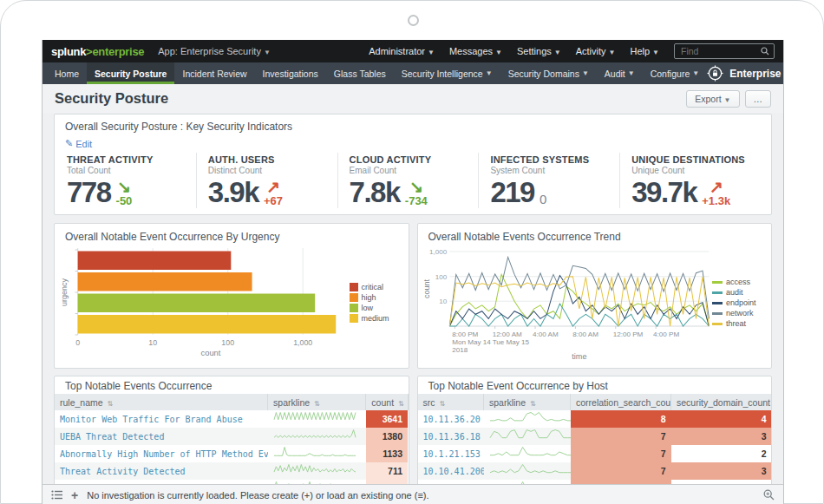 This screenshot has width=824, height=504. I want to click on kpi-threat-activity: THREAT ACTIVITY Total Count 778 ↘-50, so click(130, 180).